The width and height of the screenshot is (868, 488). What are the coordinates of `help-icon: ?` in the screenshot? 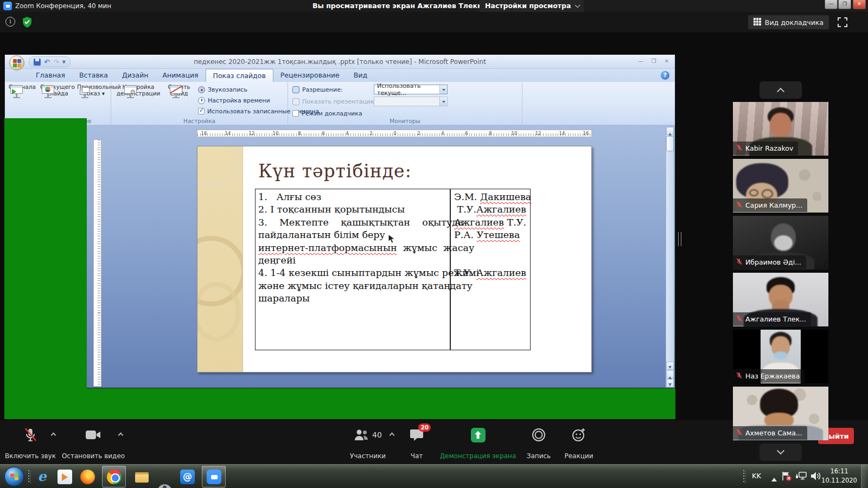 It's located at (665, 75).